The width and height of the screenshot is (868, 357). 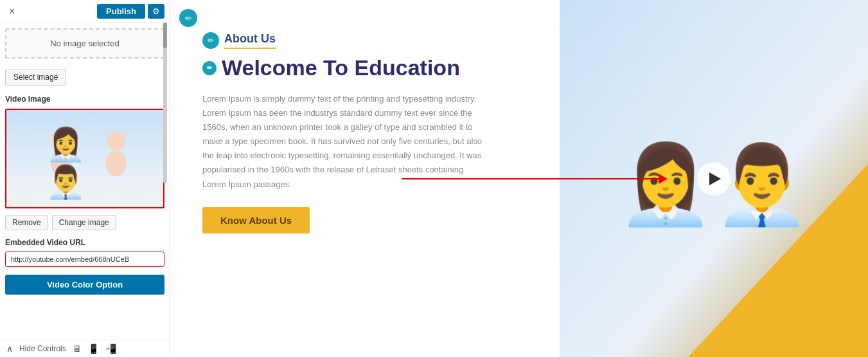 I want to click on bottom-bar: ∧ Hide Controls 🖥 📱 📲, so click(x=85, y=349).